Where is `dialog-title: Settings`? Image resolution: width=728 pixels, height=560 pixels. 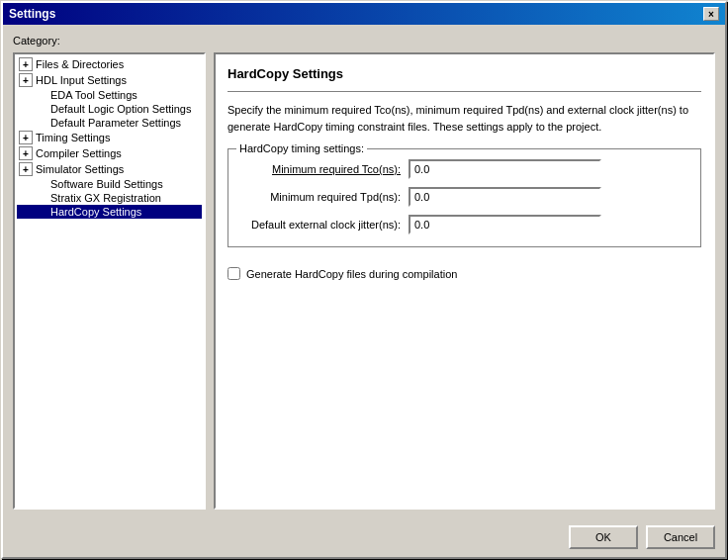
dialog-title: Settings is located at coordinates (32, 14).